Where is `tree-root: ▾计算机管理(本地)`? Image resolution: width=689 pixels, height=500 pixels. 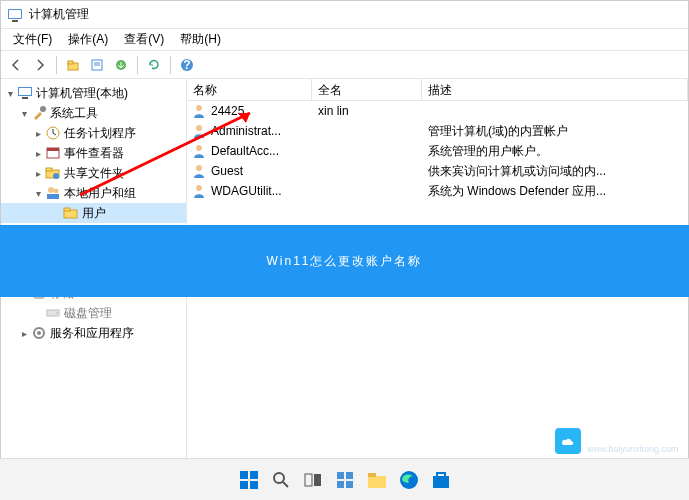 tree-root: ▾计算机管理(本地) is located at coordinates (94, 93).